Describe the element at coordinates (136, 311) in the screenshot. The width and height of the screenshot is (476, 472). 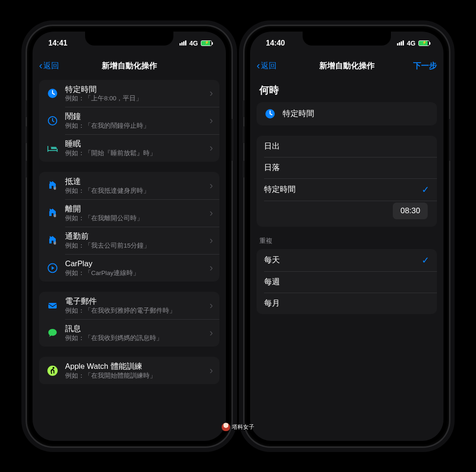
I see `trigger-subtitle: 例如：「在我收到雅婷的電子郵件時」` at that location.